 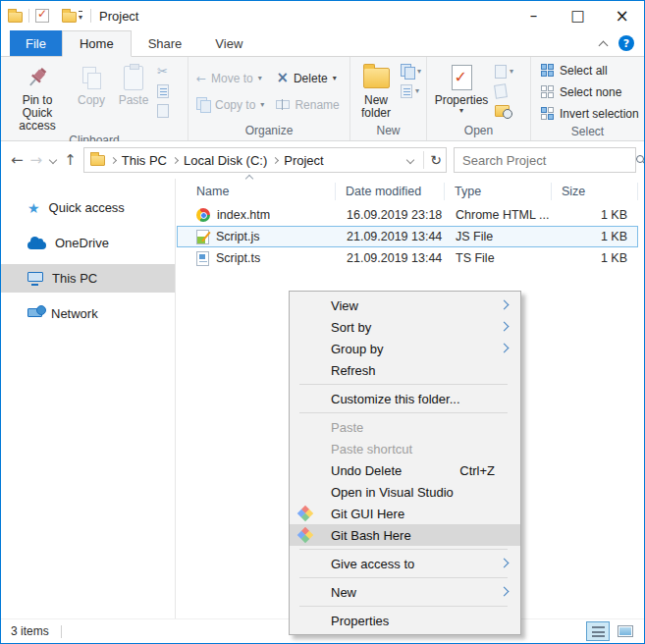 I want to click on refresh-icon: ↻, so click(x=436, y=160).